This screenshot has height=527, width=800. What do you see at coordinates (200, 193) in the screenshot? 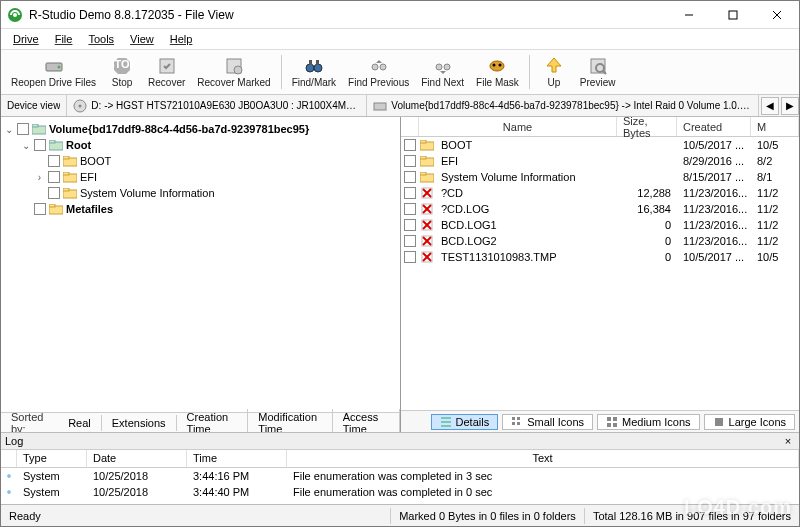
I see `tree-node-svi: System Volume Information` at bounding box center [200, 193].